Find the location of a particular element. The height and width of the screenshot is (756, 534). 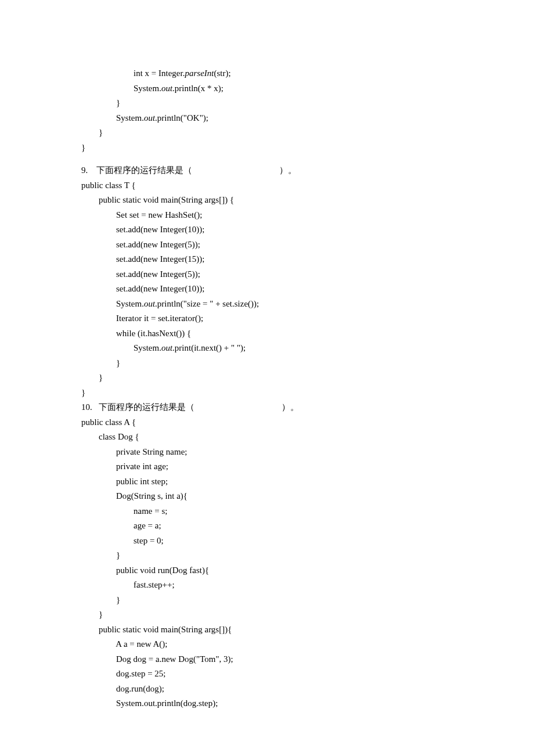

code-italic: parseInt is located at coordinates (199, 73).